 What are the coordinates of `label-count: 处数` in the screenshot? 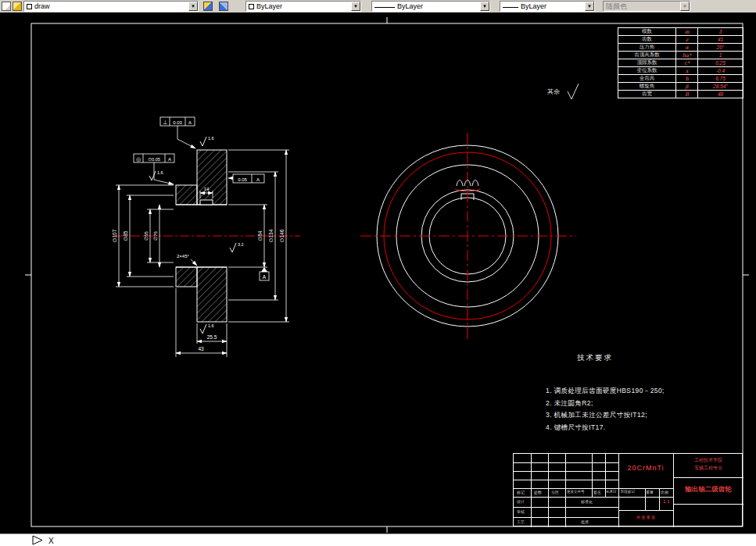 It's located at (538, 492).